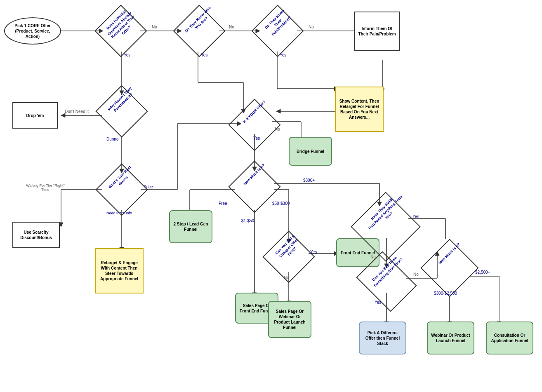  What do you see at coordinates (510, 338) in the screenshot?
I see `consultation-node: Consultation Or Application Funnel` at bounding box center [510, 338].